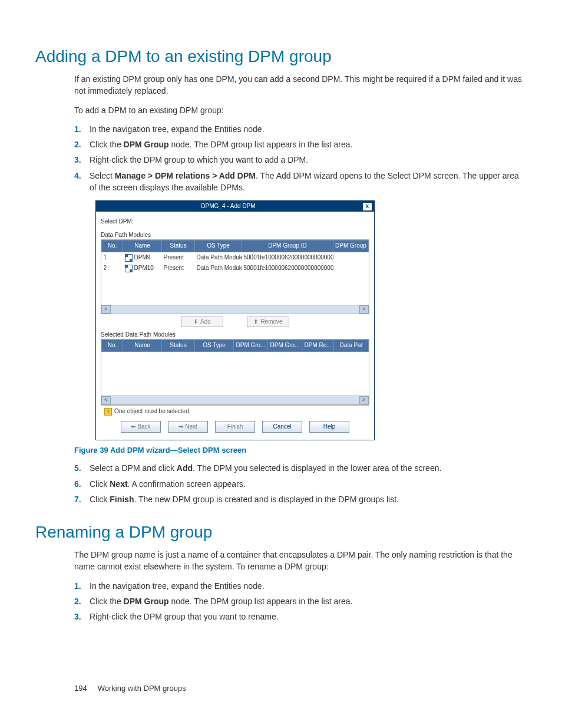 The width and height of the screenshot is (562, 728). Describe the element at coordinates (133, 427) in the screenshot. I see `left-arrow-icon: ⬅` at that location.